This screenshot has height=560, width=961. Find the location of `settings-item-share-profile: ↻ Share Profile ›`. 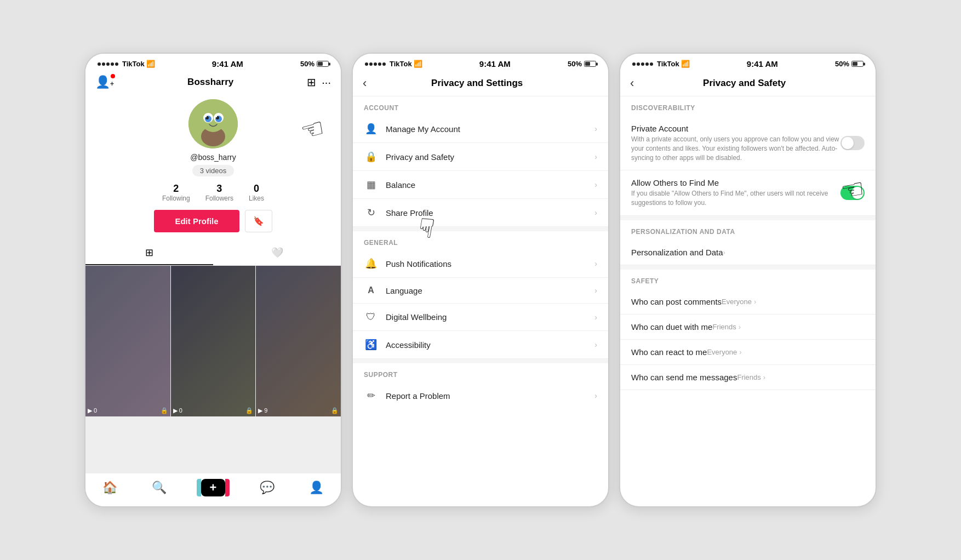

settings-item-share-profile: ↻ Share Profile › is located at coordinates (480, 213).